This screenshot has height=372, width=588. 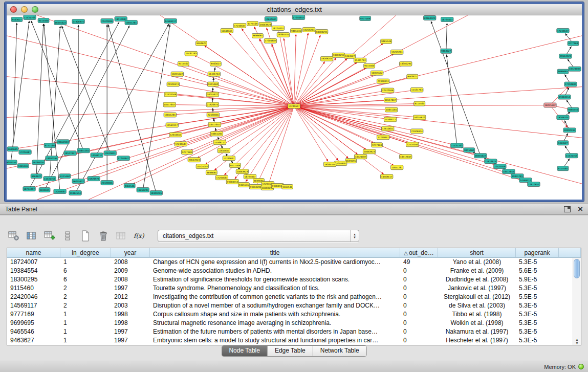 What do you see at coordinates (130, 271) in the screenshot?
I see `table-cell: 2009` at bounding box center [130, 271].